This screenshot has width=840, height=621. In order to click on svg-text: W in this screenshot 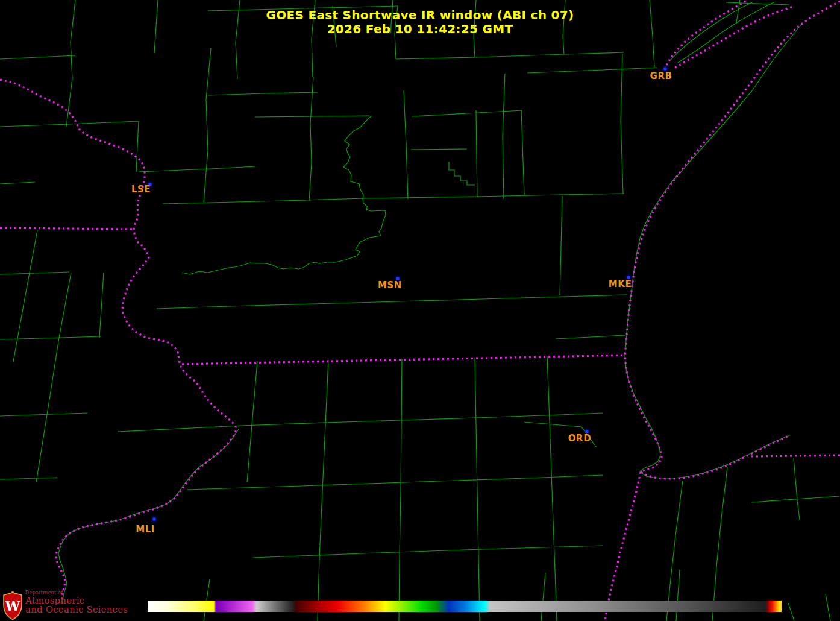, I will do `click(13, 606)`.